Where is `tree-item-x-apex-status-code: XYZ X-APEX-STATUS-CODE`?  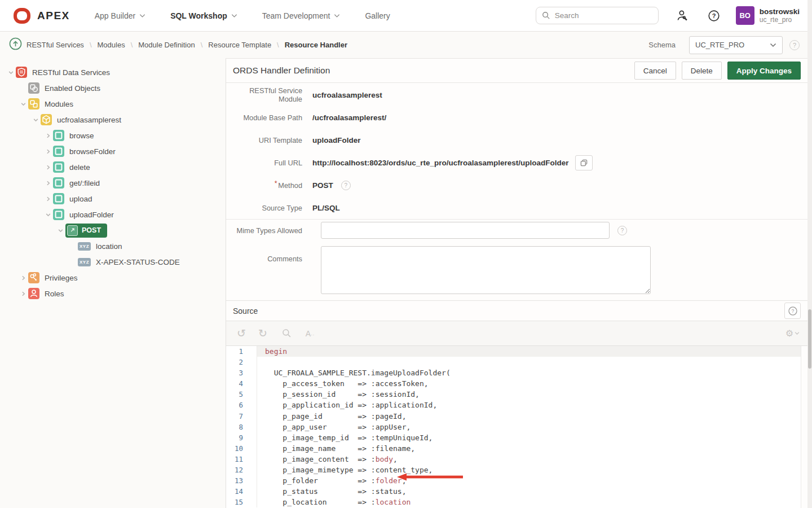 tree-item-x-apex-status-code: XYZ X-APEX-STATUS-CODE is located at coordinates (113, 262).